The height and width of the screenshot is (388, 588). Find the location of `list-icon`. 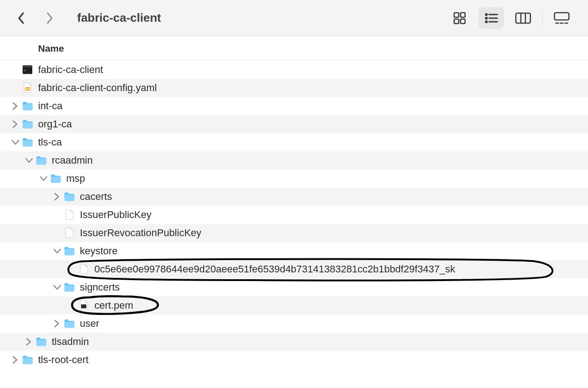

list-icon is located at coordinates (491, 18).